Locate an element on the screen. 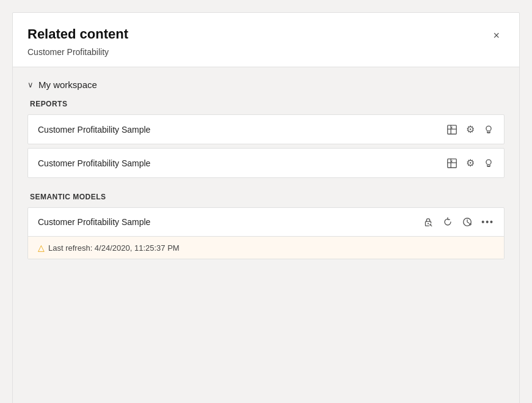 The image size is (532, 403). close-button: × is located at coordinates (496, 35).